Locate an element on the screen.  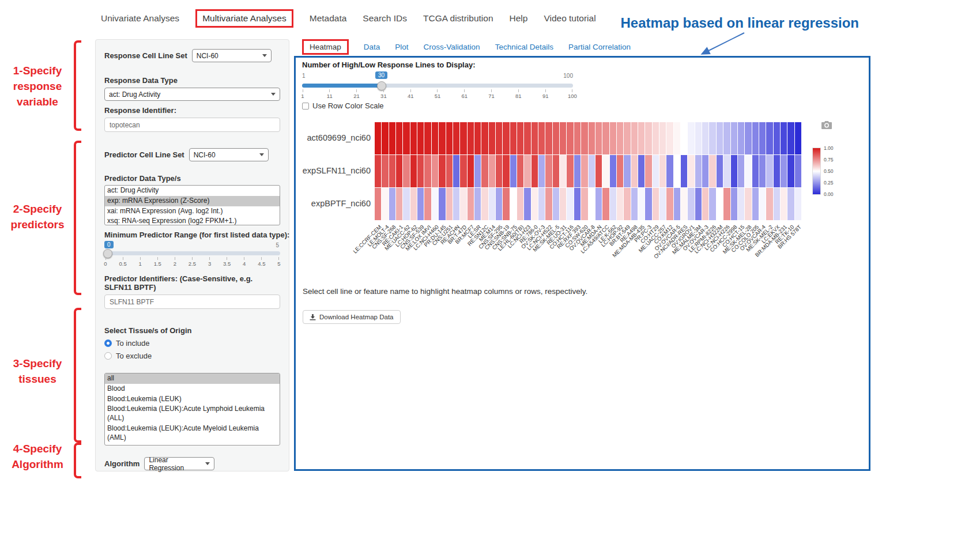
option-xai-mrna-expression-avg-log2-int: xai: mRNA Expression (Avg. log2 Int.) is located at coordinates (193, 212).